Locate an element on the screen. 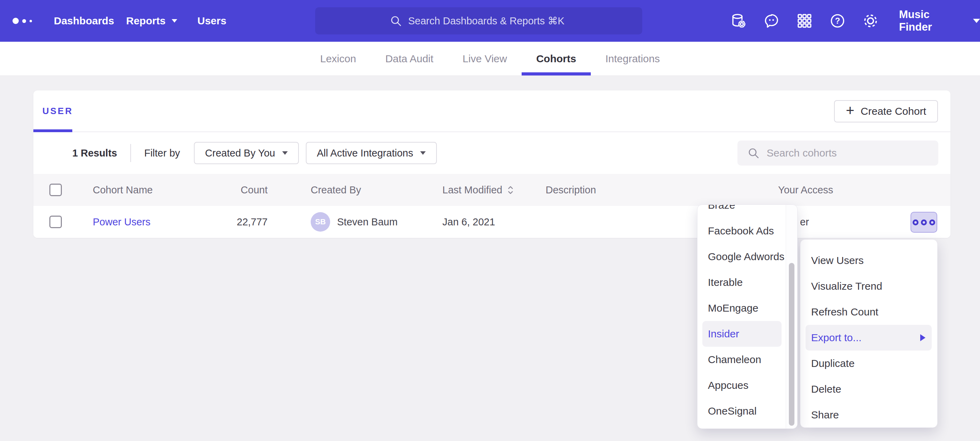 The height and width of the screenshot is (441, 980). tab-cohorts: Cohorts is located at coordinates (556, 59).